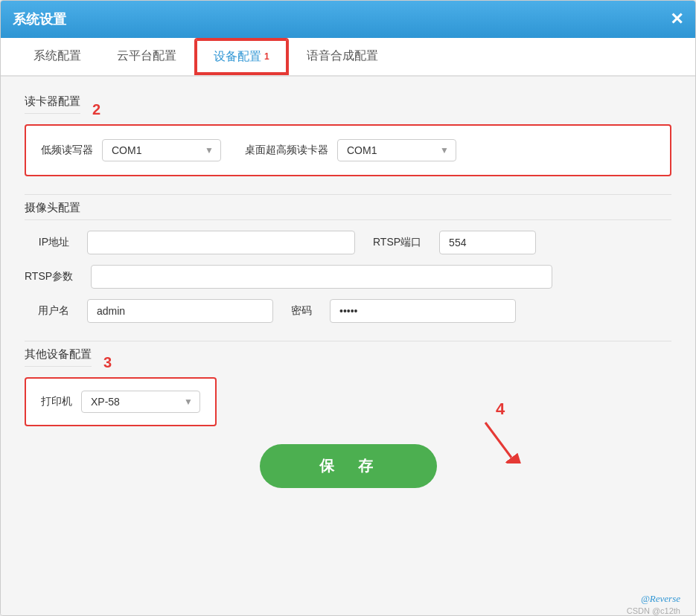 This screenshot has height=616, width=696. Describe the element at coordinates (348, 384) in the screenshot. I see `other-section: 其他设备配置 3 打印机 XP-58 XP-80 Other ▼` at that location.